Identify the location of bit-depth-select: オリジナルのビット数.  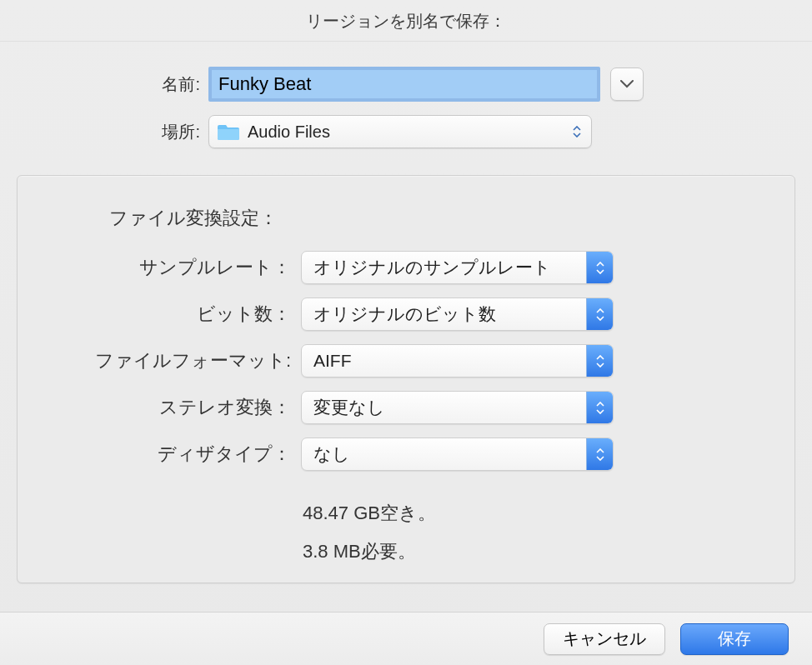
(457, 314).